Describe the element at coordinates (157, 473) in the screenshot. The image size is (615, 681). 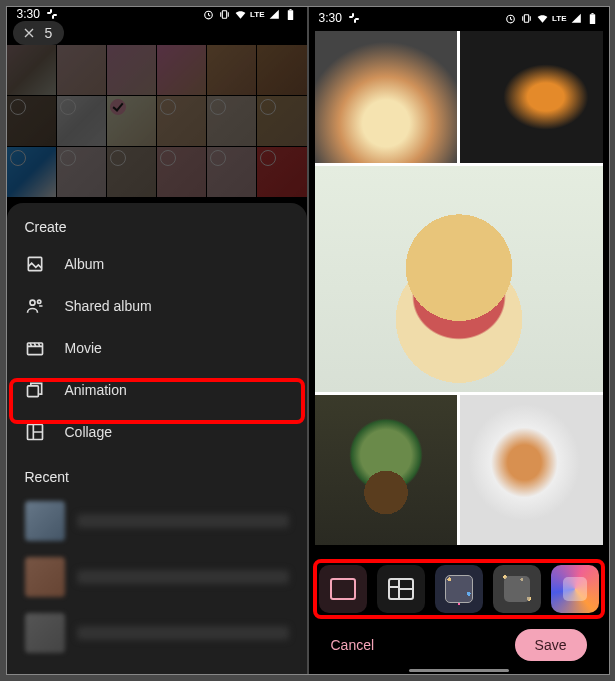
I see `recent-title: Recent` at that location.